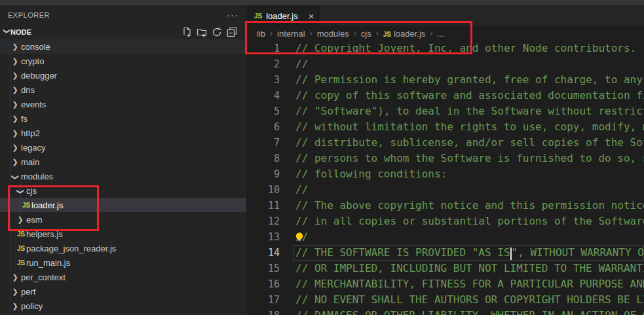 This screenshot has width=644, height=315. Describe the element at coordinates (366, 34) in the screenshot. I see `breadcrumb-item-cjs: cjs` at that location.